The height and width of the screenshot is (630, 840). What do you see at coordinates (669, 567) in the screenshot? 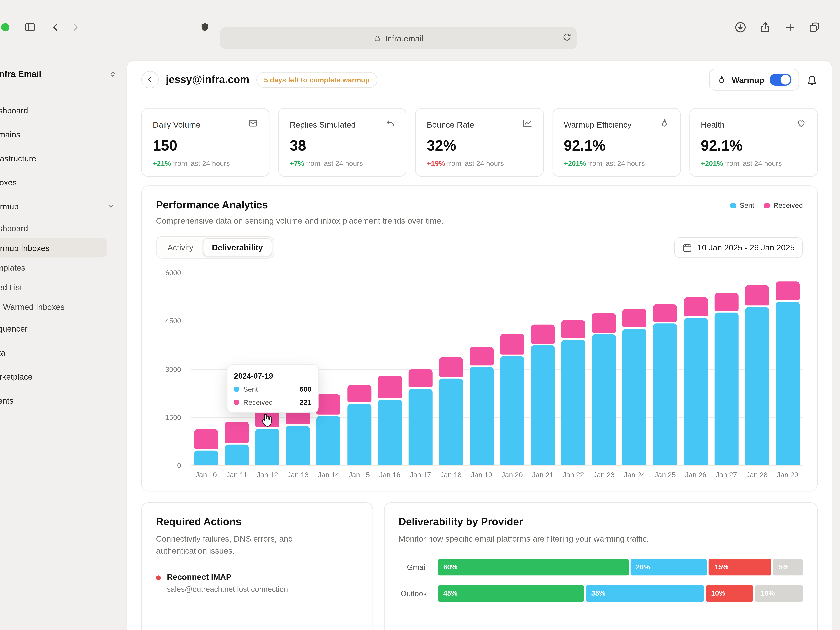
I see `provider-segment: 20%` at bounding box center [669, 567].